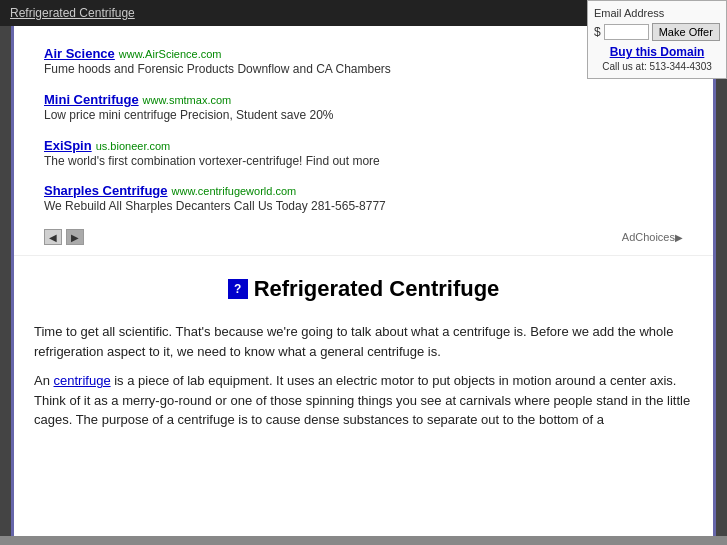  What do you see at coordinates (75, 237) in the screenshot?
I see `ad-next-button: ▶` at bounding box center [75, 237].